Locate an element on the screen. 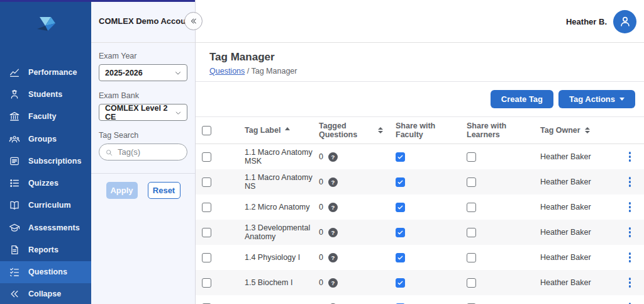 This screenshot has height=304, width=644. groups-icon is located at coordinates (14, 139).